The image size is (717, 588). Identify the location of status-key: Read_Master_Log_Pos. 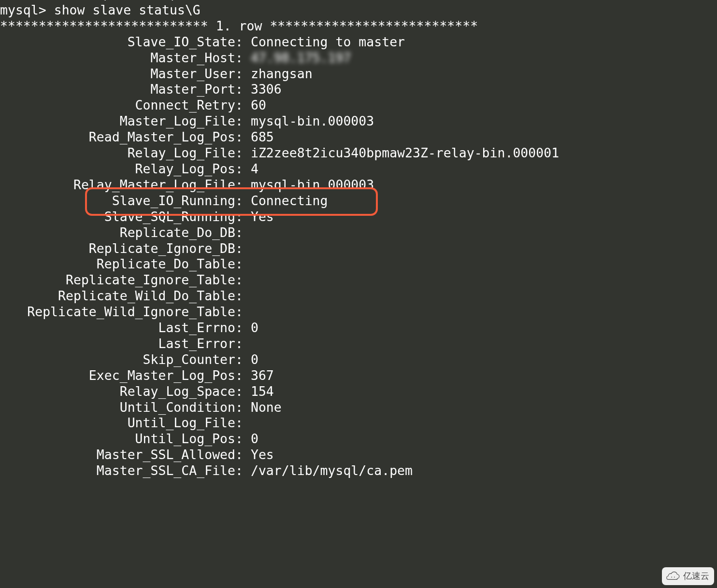
(118, 137).